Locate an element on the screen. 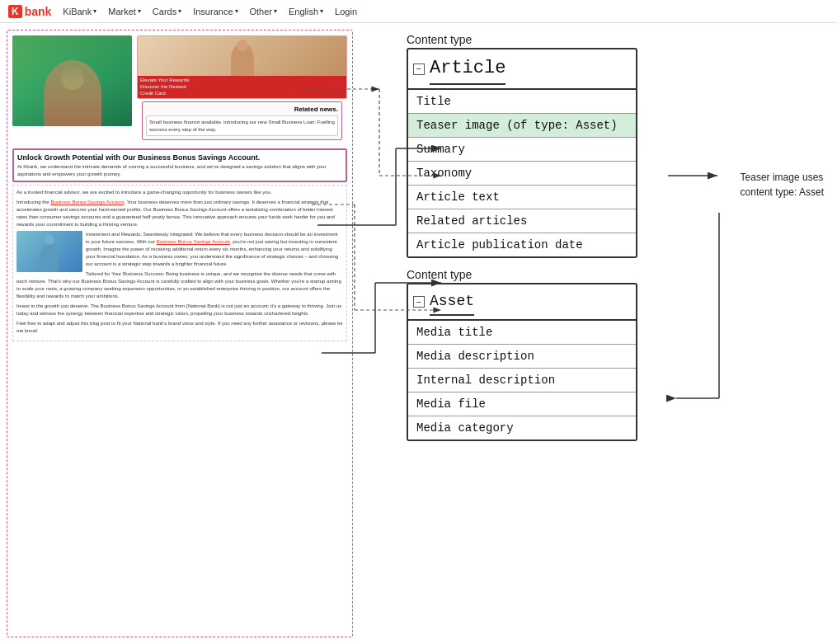 This screenshot has height=644, width=837. logo: K bank is located at coordinates (30, 12).